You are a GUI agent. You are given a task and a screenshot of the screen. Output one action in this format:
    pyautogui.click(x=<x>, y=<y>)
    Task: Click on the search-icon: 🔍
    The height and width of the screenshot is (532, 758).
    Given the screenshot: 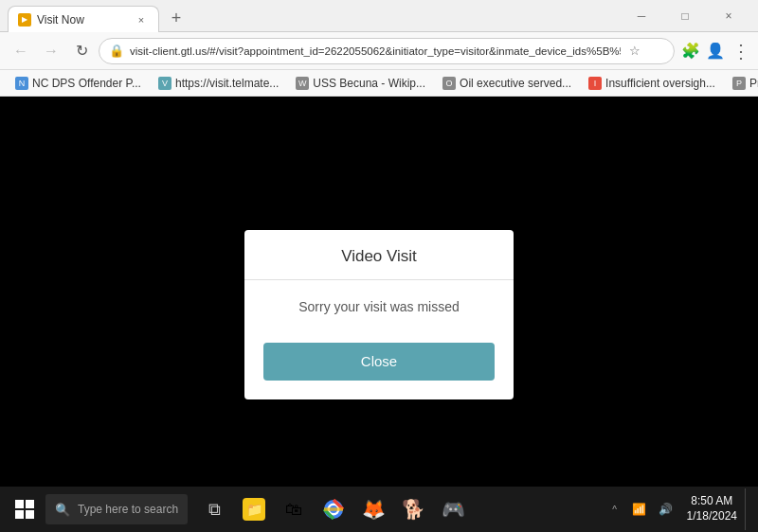 What is the action you would take?
    pyautogui.click(x=63, y=509)
    